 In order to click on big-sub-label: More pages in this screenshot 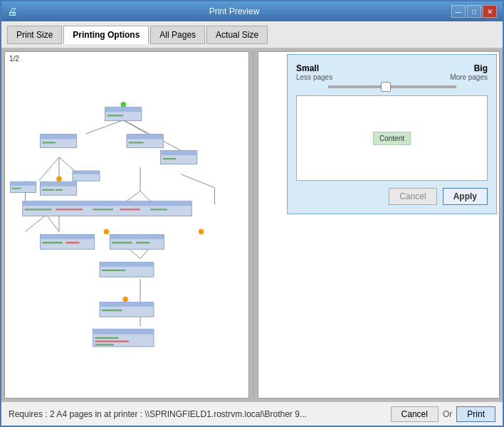, I will do `click(468, 77)`.